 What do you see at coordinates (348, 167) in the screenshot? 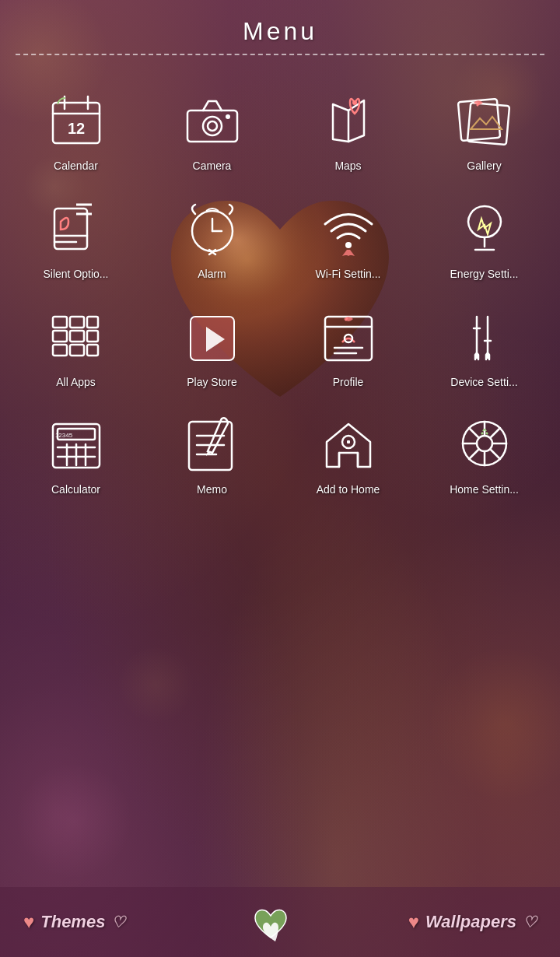
I see `maps-label: Maps` at bounding box center [348, 167].